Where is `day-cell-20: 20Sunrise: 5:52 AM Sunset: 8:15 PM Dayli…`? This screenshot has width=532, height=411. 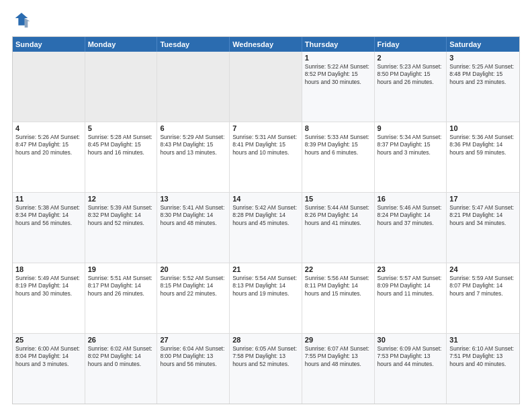 day-cell-20: 20Sunrise: 5:52 AM Sunset: 8:15 PM Dayli… is located at coordinates (193, 298).